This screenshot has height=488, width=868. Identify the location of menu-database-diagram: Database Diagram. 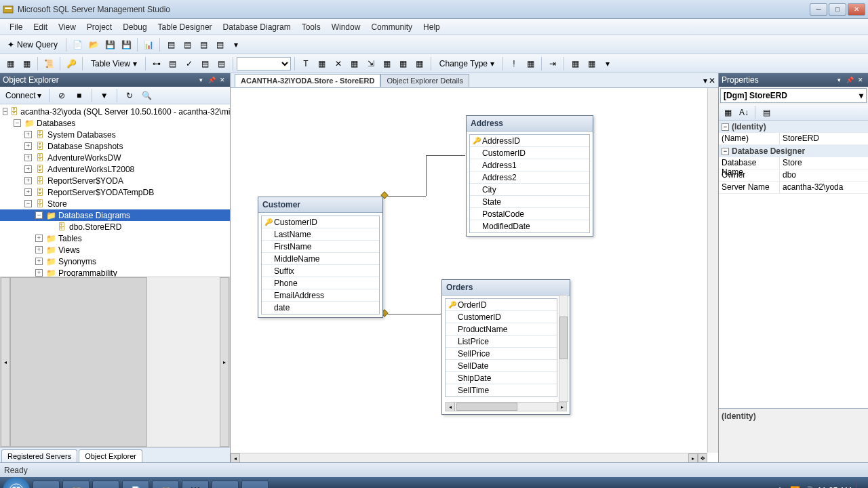
(257, 27).